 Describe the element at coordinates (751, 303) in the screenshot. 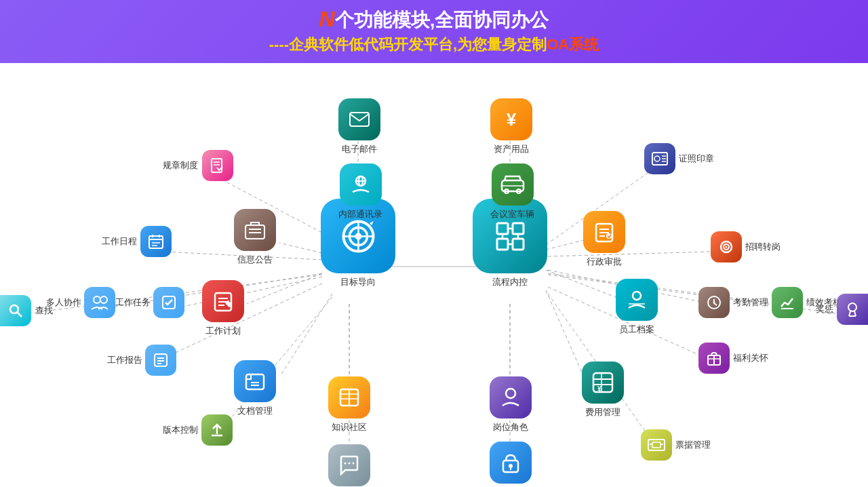

I see `attendance-label: 考勤管理` at that location.